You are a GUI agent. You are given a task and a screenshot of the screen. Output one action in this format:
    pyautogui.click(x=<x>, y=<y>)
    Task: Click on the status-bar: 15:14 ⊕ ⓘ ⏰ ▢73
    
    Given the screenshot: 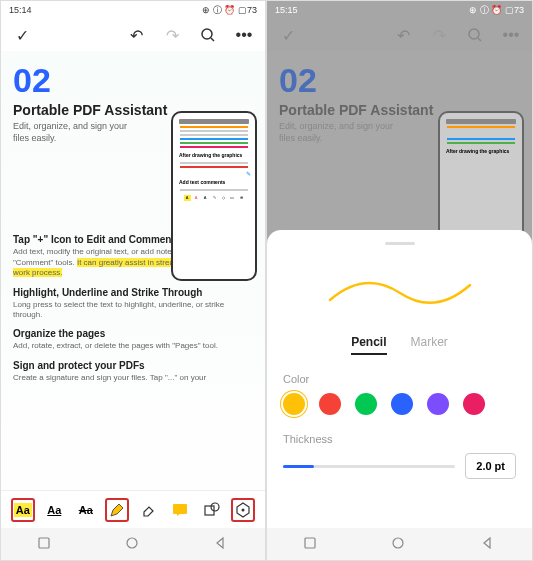 What is the action you would take?
    pyautogui.click(x=133, y=10)
    